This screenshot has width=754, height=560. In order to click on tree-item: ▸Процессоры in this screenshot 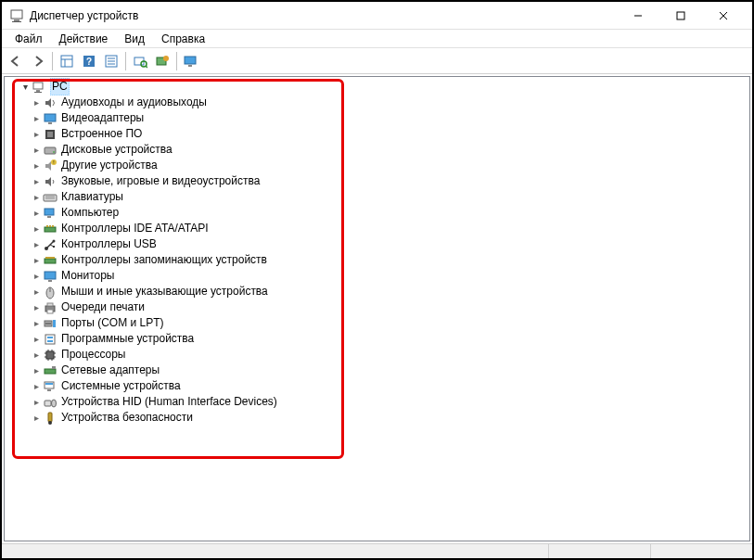, I will do `click(390, 354)`.